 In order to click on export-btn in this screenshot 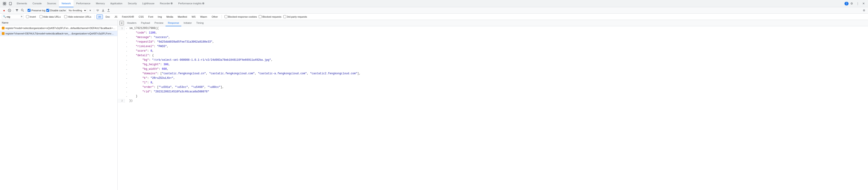, I will do `click(108, 10)`.